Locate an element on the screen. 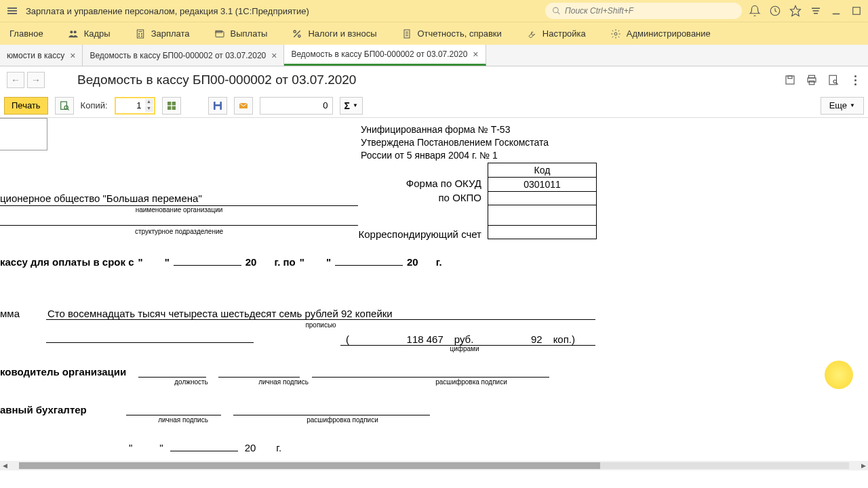 The width and height of the screenshot is (868, 488). printer-icon is located at coordinates (812, 80).